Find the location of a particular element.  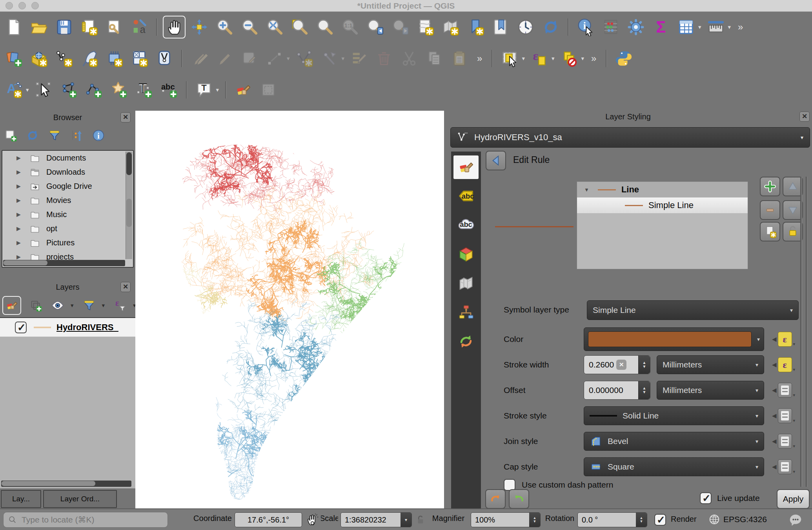

pan-hand-tool is located at coordinates (174, 27).